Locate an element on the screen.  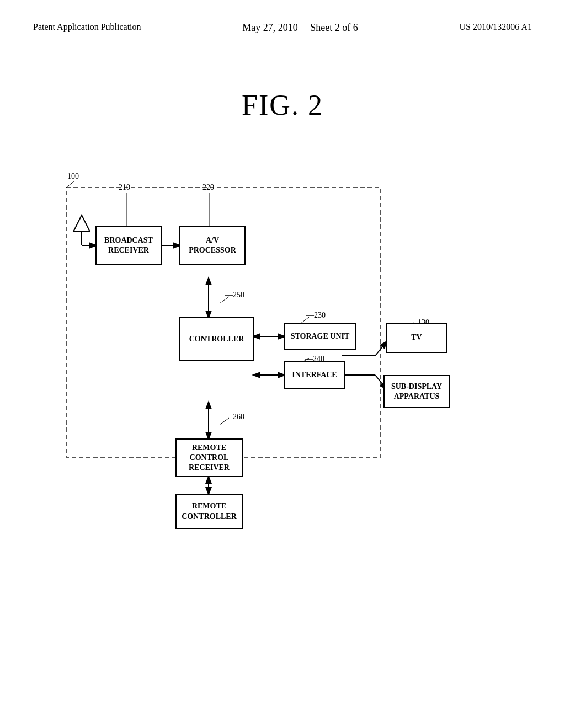
header-left: Patent Application Publication is located at coordinates (87, 27).